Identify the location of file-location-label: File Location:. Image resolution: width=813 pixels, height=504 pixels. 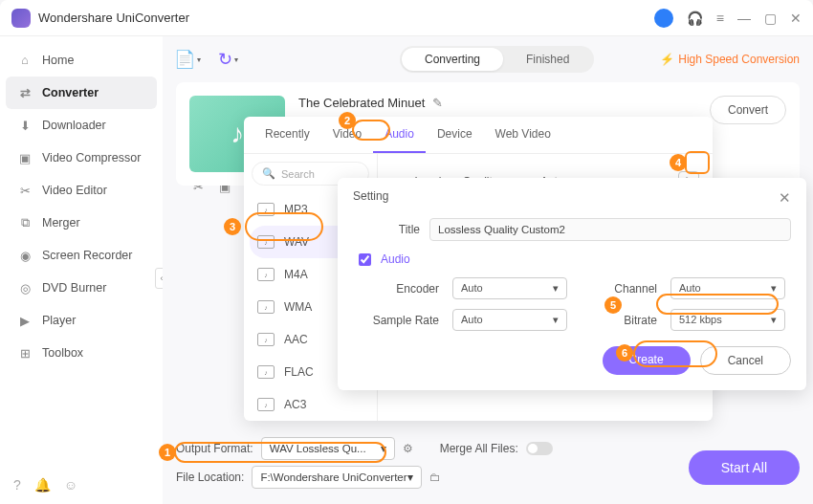
(210, 477).